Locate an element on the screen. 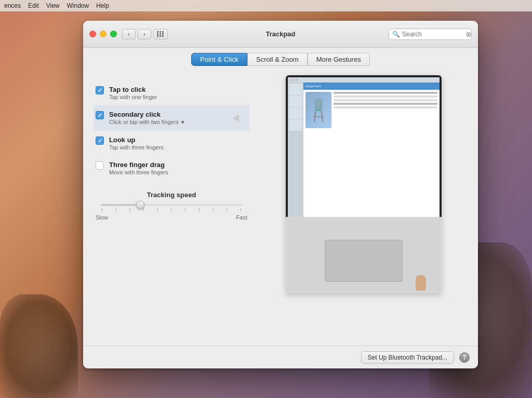 The width and height of the screenshot is (532, 398). forward-icon: › is located at coordinates (144, 34).